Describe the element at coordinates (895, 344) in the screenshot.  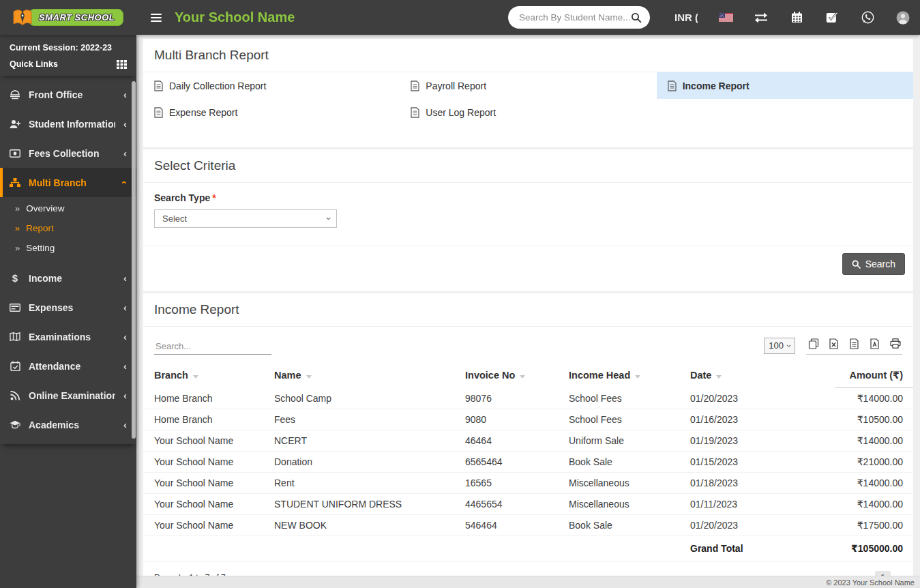
I see `print-icon` at that location.